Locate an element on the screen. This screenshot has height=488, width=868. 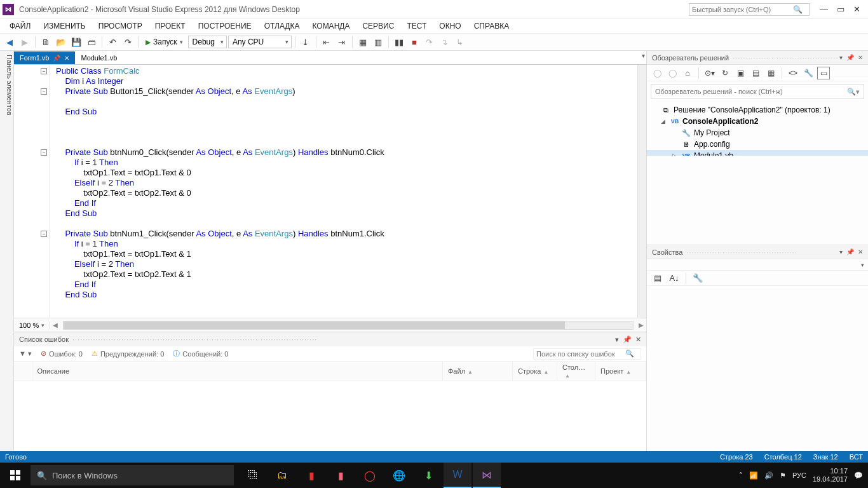
alphabetical-button: A↓ is located at coordinates (674, 278).